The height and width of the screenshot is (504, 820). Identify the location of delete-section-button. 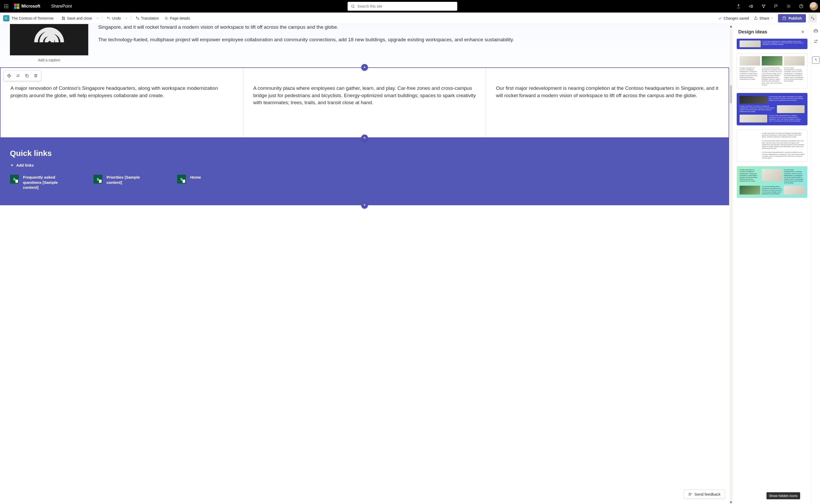
(36, 76).